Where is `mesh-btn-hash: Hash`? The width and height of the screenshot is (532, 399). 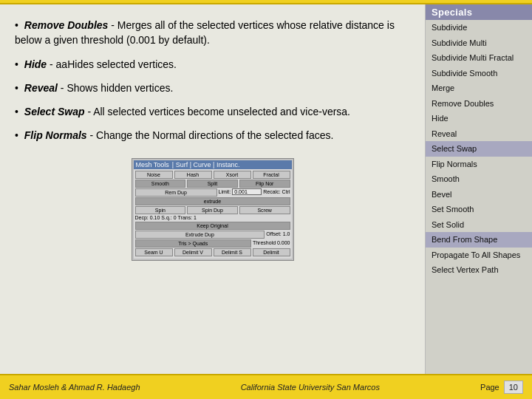
mesh-btn-hash: Hash is located at coordinates (194, 174).